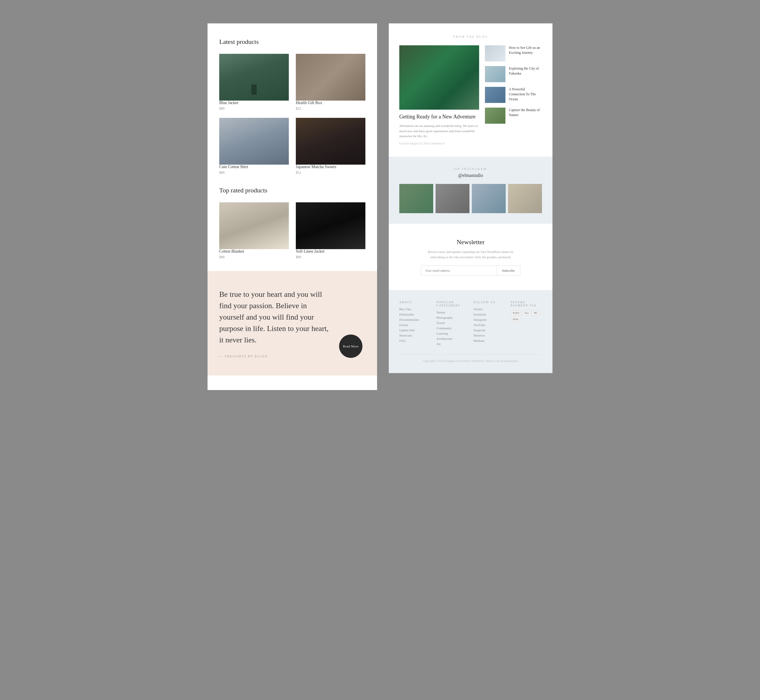 This screenshot has width=760, height=700. What do you see at coordinates (459, 270) in the screenshot?
I see `newsletter-email-input` at bounding box center [459, 270].